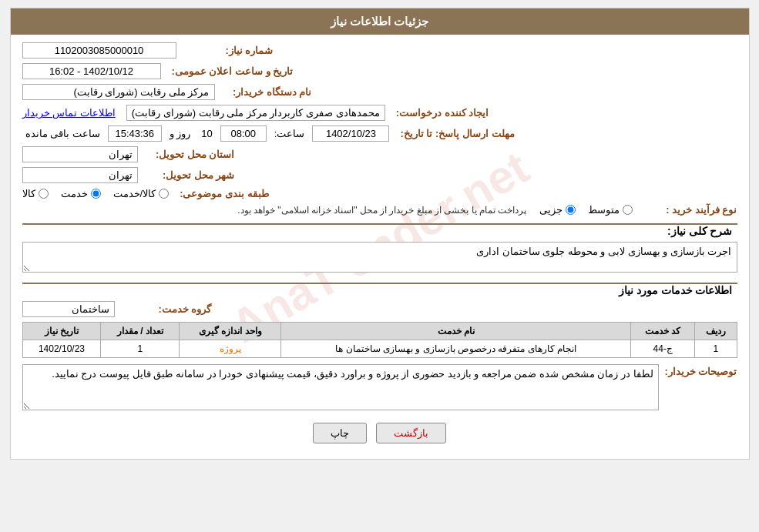 The width and height of the screenshot is (759, 532). I want to click on tabaqe-kala-khedmat-item: کالا/خدمت, so click(142, 194).